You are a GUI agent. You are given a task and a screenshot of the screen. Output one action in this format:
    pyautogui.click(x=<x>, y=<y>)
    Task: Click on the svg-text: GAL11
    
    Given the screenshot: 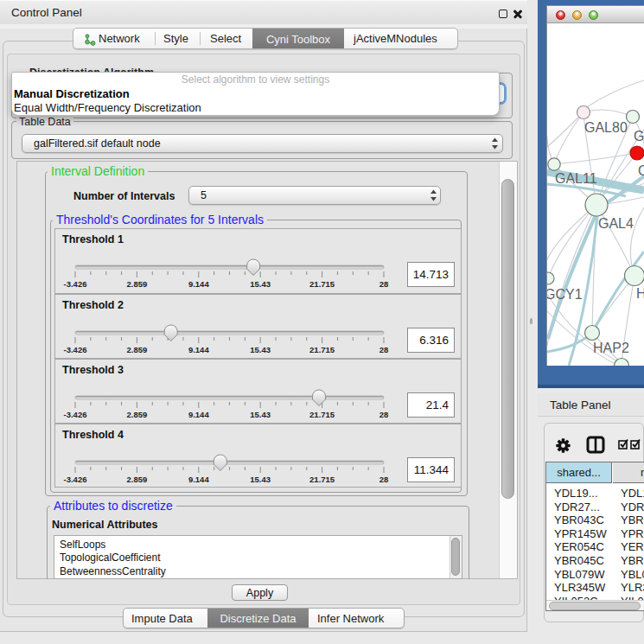 What is the action you would take?
    pyautogui.click(x=576, y=178)
    